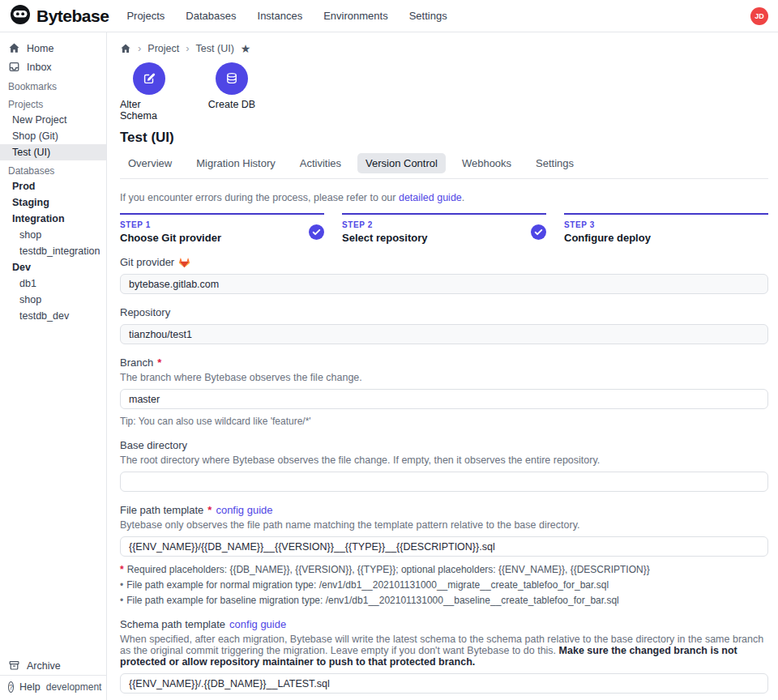 The height and width of the screenshot is (700, 778). What do you see at coordinates (53, 120) in the screenshot?
I see `sidebar-item-new-project: New Project` at bounding box center [53, 120].